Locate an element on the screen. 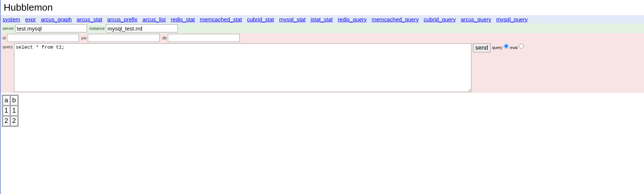 Image resolution: width=644 pixels, height=194 pixels. radio-eval-label: eval is located at coordinates (514, 47).